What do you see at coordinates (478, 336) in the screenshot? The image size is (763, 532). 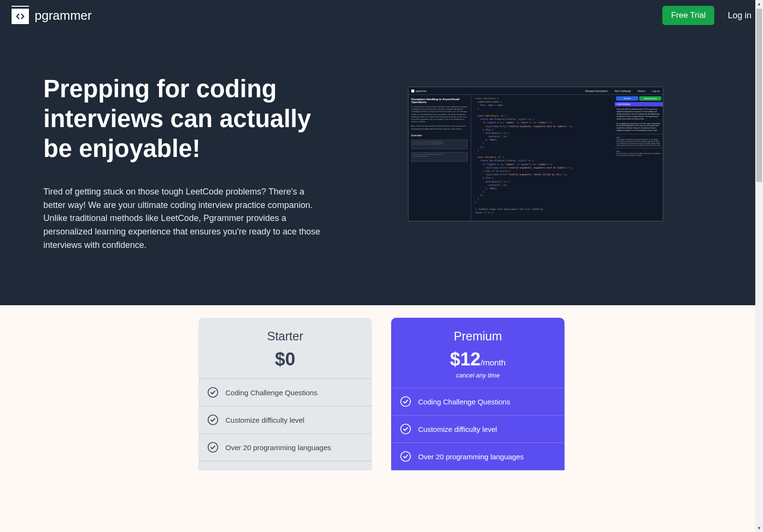 I see `premium-name: Premium` at bounding box center [478, 336].